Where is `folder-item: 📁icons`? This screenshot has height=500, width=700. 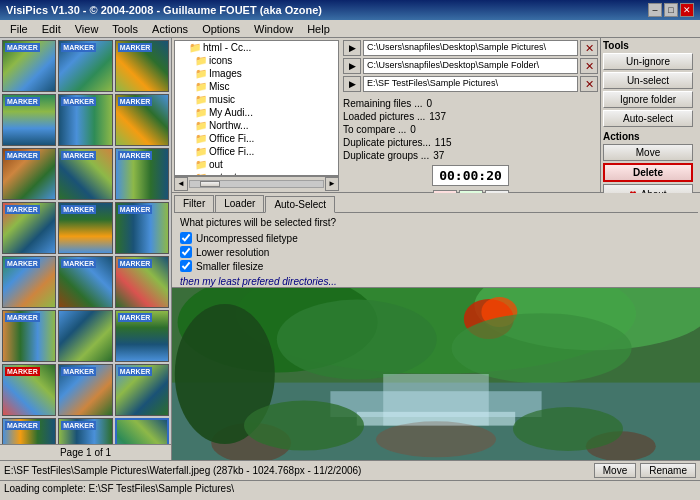 folder-item: 📁icons is located at coordinates (256, 60).